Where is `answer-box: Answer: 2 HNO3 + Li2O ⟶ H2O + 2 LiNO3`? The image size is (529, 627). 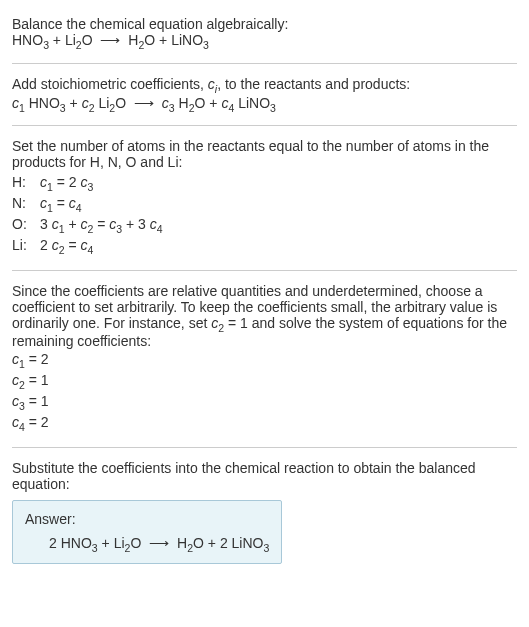
answer-box: Answer: 2 HNO3 + Li2O ⟶ H2O + 2 LiNO3 is located at coordinates (147, 532).